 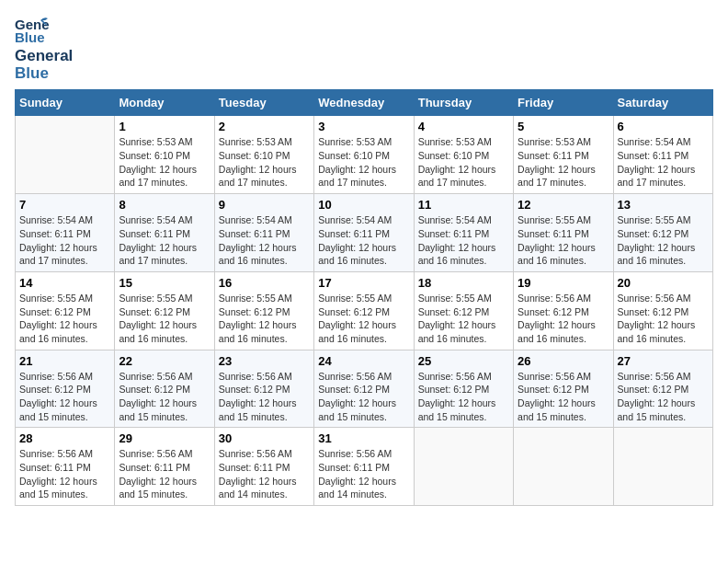 I want to click on day-info: Sunrise: 5:55 AM Sunset: 6:11 PM Dayligh…, so click(x=563, y=241).